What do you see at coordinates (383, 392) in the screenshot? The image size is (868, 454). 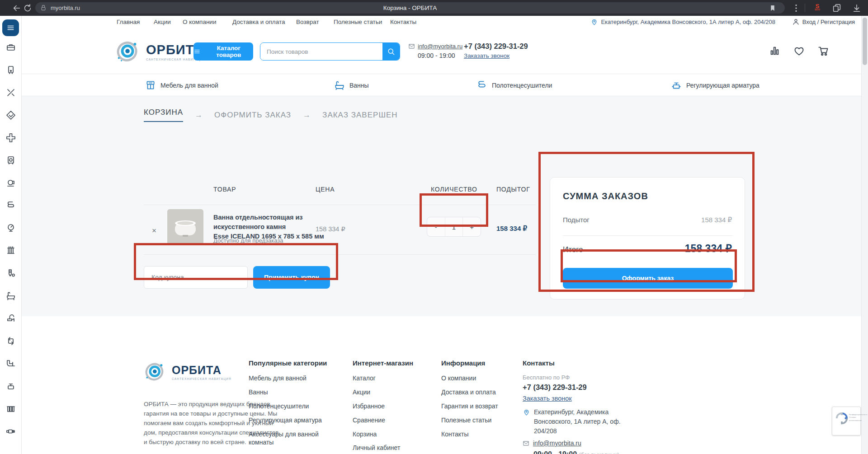 I see `footer-link: Акции` at bounding box center [383, 392].